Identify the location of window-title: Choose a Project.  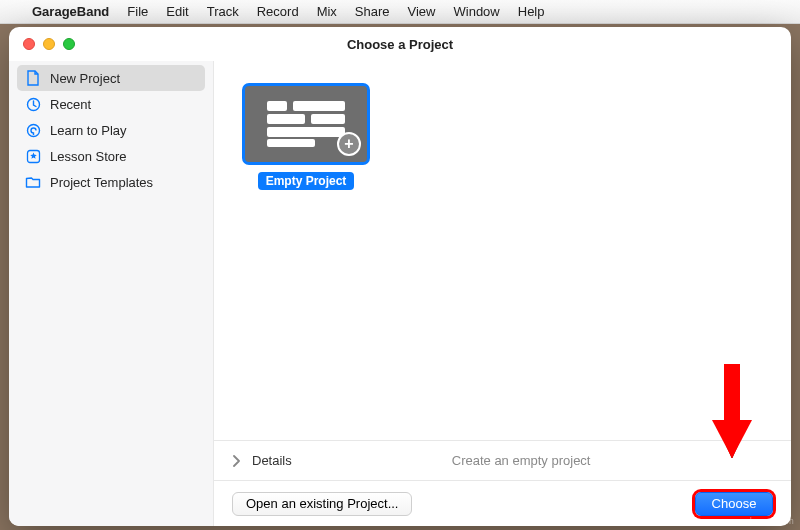
(400, 44).